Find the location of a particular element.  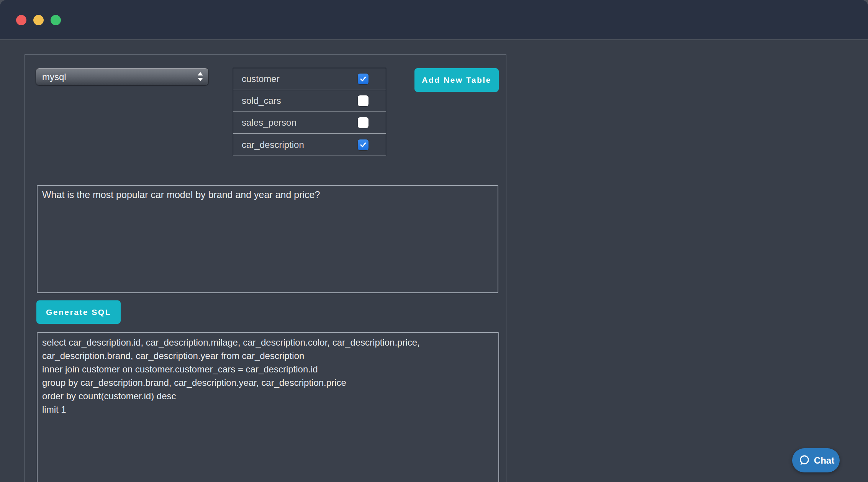

table-row: customer is located at coordinates (310, 79).